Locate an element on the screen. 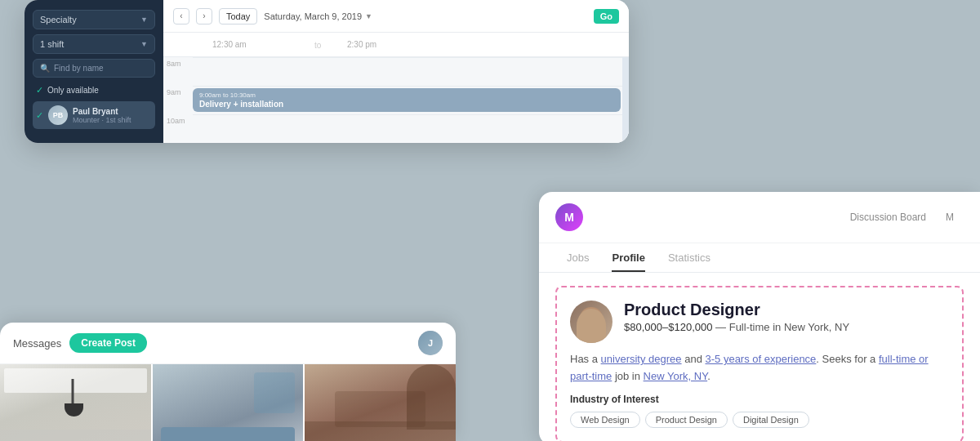 The width and height of the screenshot is (980, 441). go-button: Go is located at coordinates (606, 16).